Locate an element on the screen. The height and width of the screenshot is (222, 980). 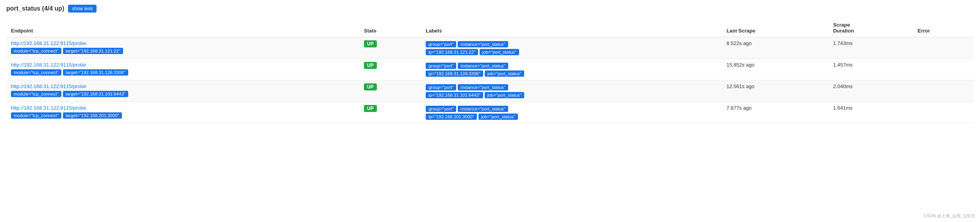
scrape-duration-cell: 2.040ms is located at coordinates (871, 91).